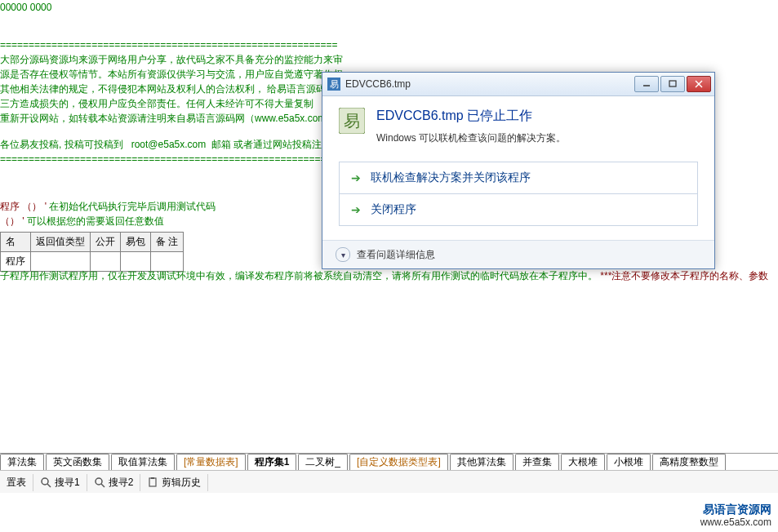  Describe the element at coordinates (171, 118) in the screenshot. I see `comment-line: 重新开设网站，如转载本站资源请注明来自易语言源码网（www.e5a5x.com）` at that location.